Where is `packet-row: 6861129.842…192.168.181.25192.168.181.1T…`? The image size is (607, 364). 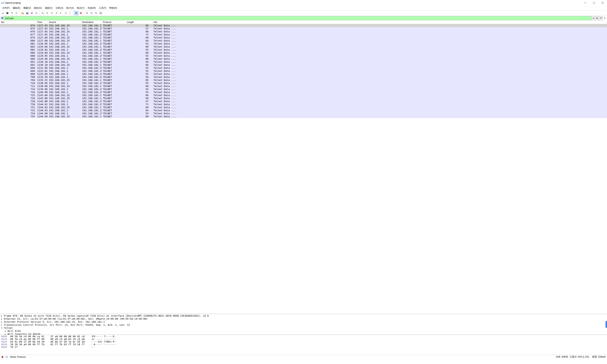 packet-row: 6861129.842…192.168.181.25192.168.181.1T… is located at coordinates (304, 53).